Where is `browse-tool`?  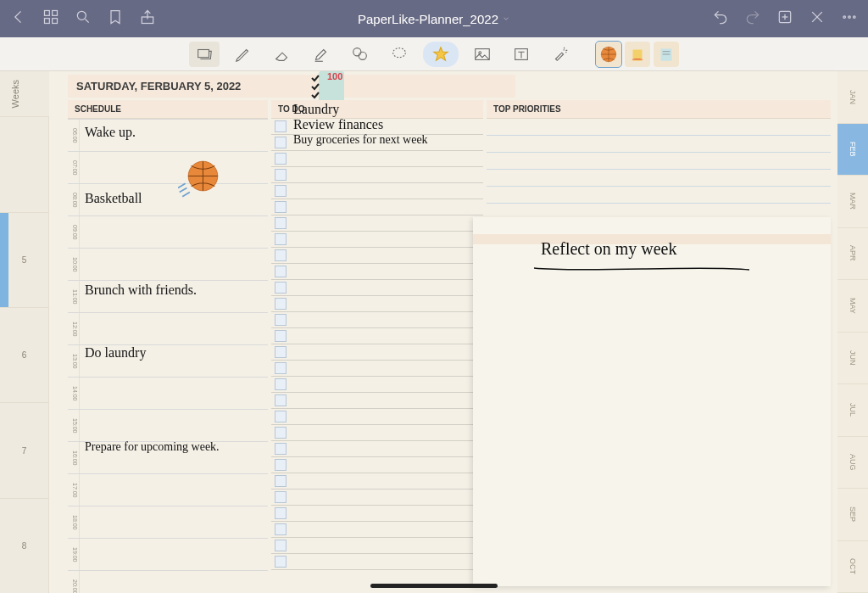
browse-tool is located at coordinates (204, 54).